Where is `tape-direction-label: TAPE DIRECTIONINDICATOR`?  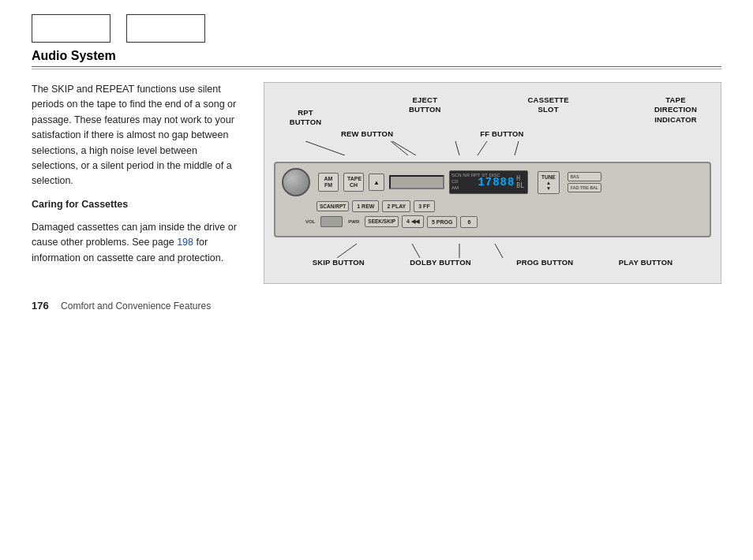 tape-direction-label: TAPE DIRECTIONINDICATOR is located at coordinates (676, 112).